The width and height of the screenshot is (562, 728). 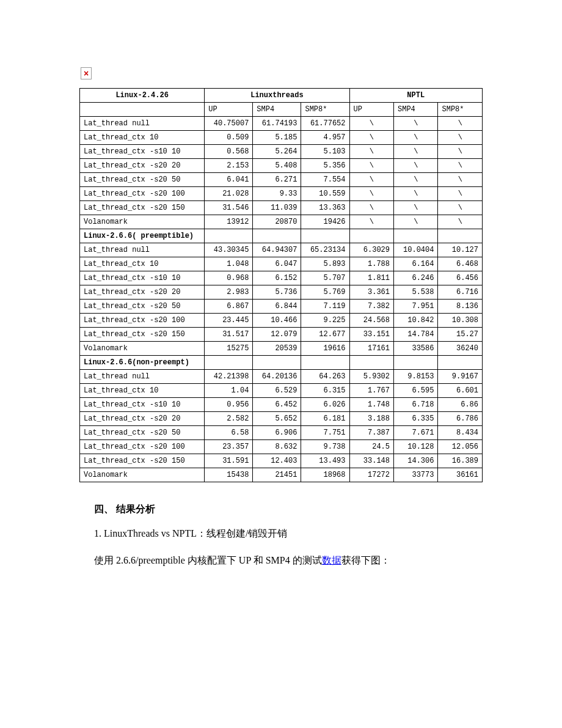 What do you see at coordinates (277, 419) in the screenshot?
I see `data-cell: 5.652` at bounding box center [277, 419].